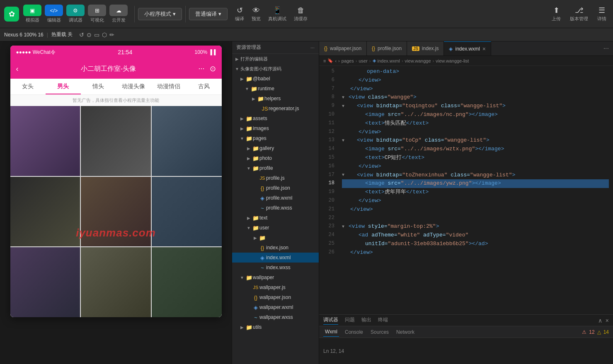 This screenshot has height=364, width=613. Describe the element at coordinates (350, 321) in the screenshot. I see `tab-problems: 问题` at that location.